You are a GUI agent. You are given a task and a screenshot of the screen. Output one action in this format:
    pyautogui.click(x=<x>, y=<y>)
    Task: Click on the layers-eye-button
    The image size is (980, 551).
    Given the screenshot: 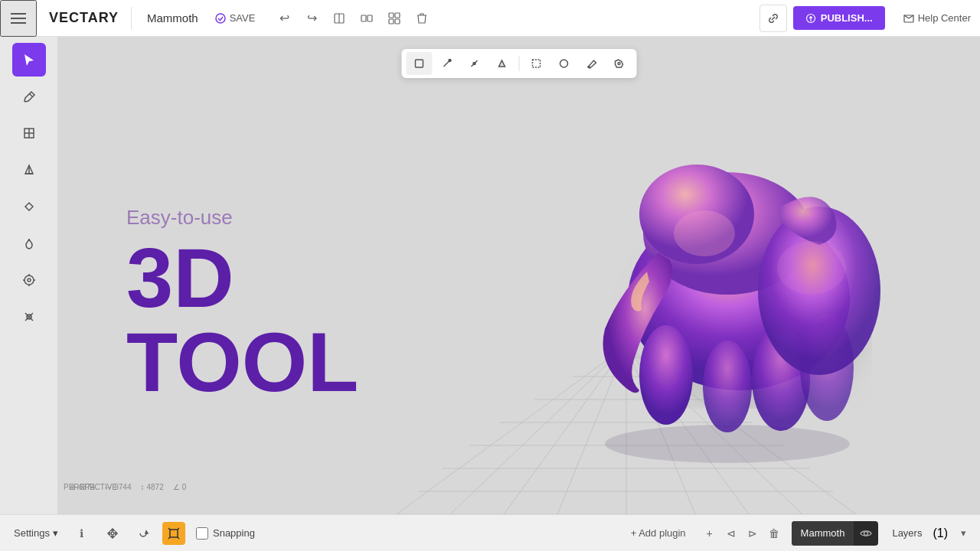 What is the action you would take?
    pyautogui.click(x=866, y=533)
    